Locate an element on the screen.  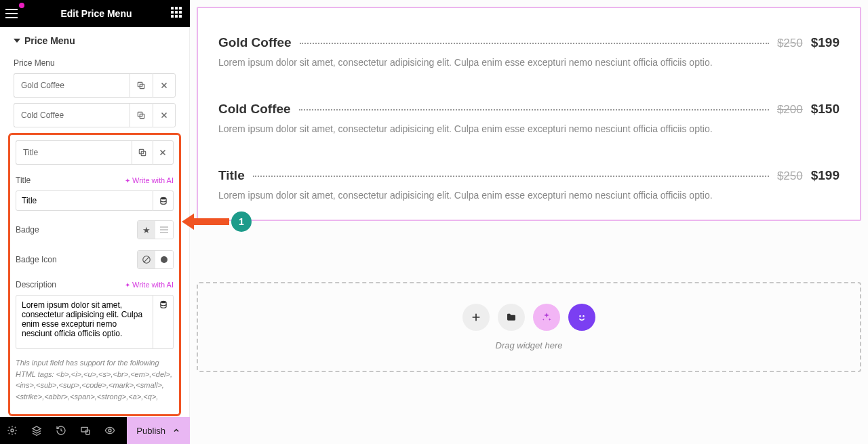
section-title: Price Menu is located at coordinates (50, 41).